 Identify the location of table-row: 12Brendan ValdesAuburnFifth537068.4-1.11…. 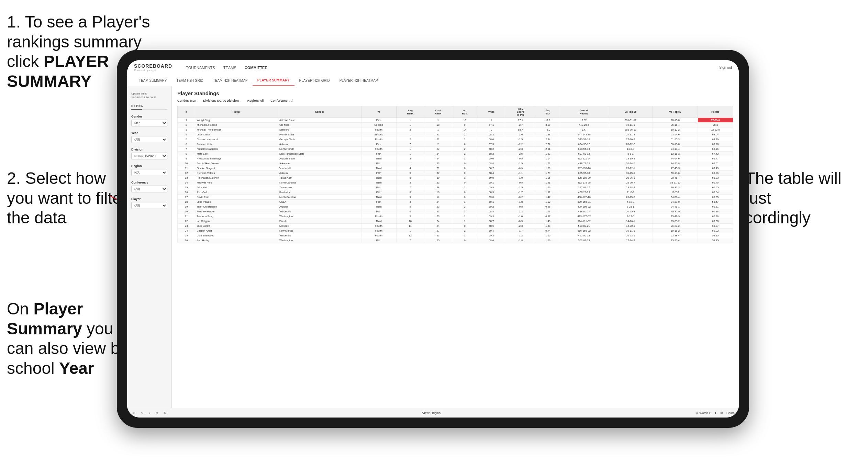
(456, 173).